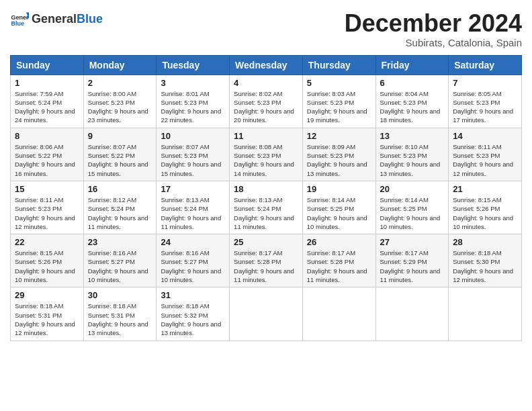 The width and height of the screenshot is (532, 411). What do you see at coordinates (339, 136) in the screenshot?
I see `day-number: 12` at bounding box center [339, 136].